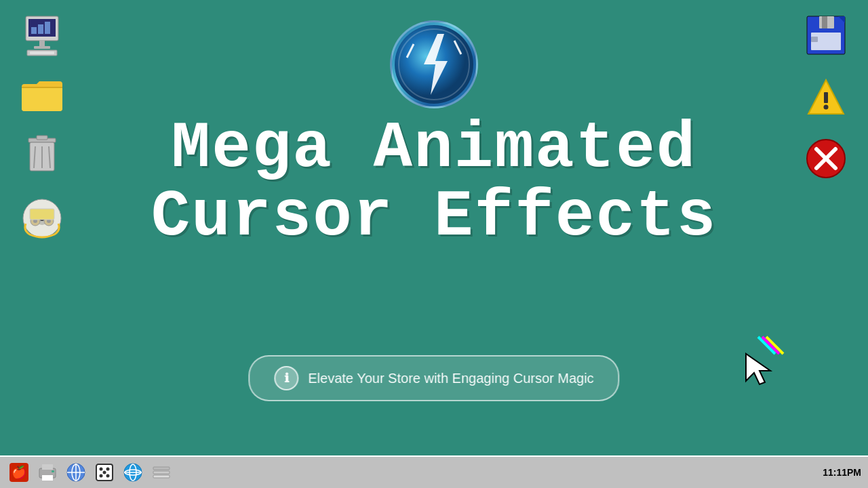  Describe the element at coordinates (47, 472) in the screenshot. I see `taskbar-printer-icon` at that location.